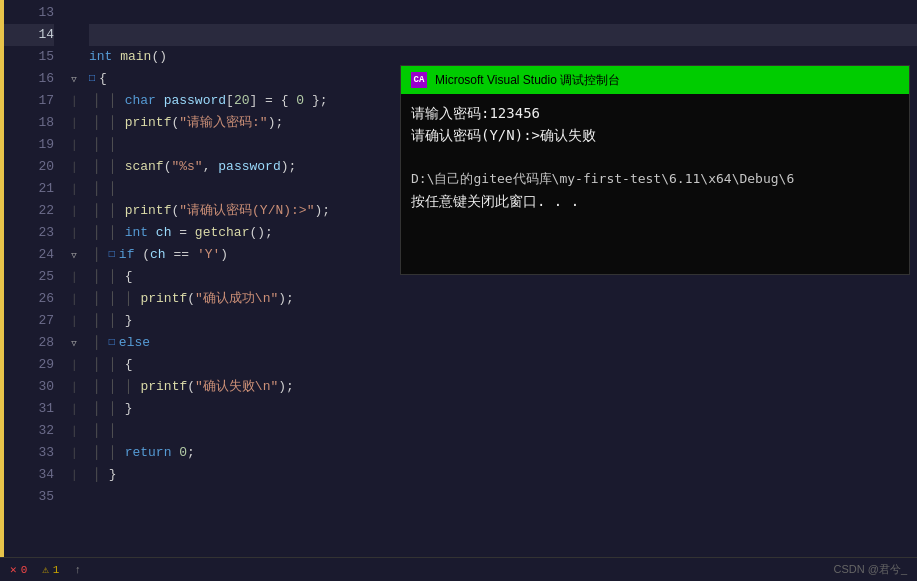 This screenshot has width=917, height=581. I want to click on func-main: main, so click(136, 57).